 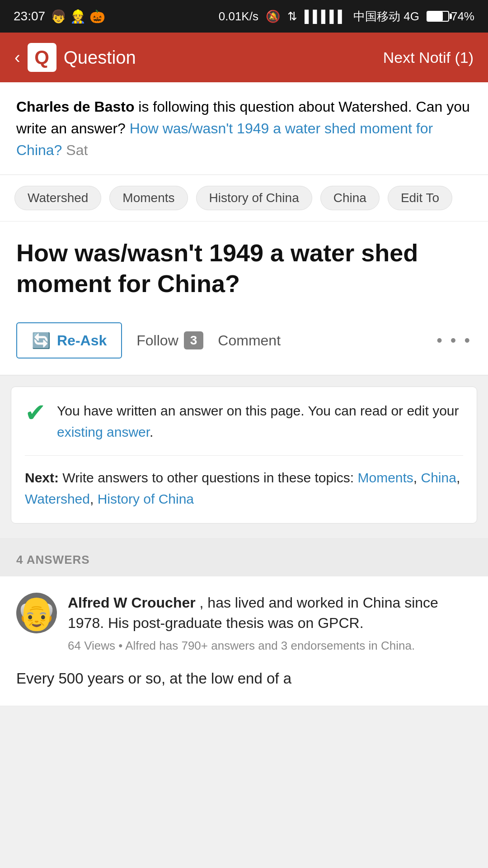 I want to click on app-header: ‹ Q Question Next Notif (1), so click(x=244, y=57).